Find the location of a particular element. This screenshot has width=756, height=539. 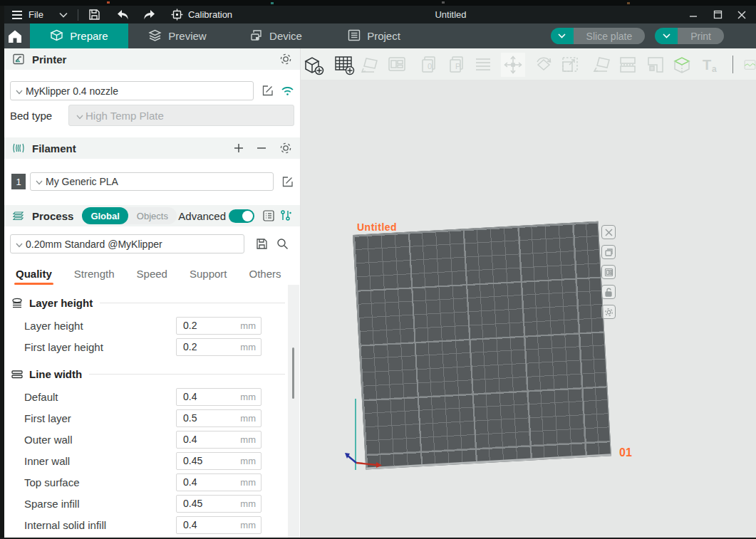

top-surface-line-width-field: mm is located at coordinates (219, 483).